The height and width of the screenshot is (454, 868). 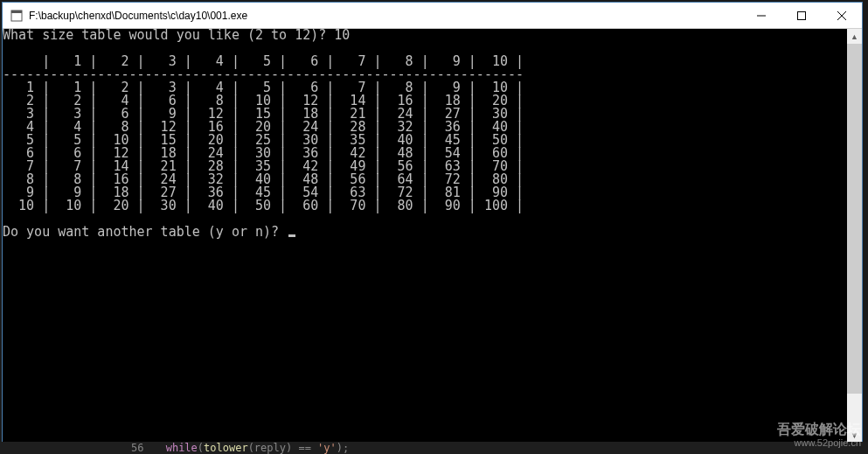 I want to click on app-icon, so click(x=17, y=16).